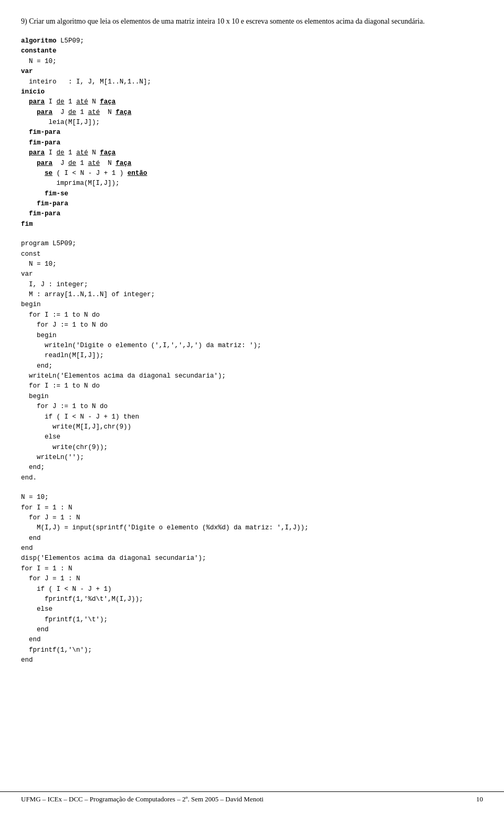 The height and width of the screenshot is (814, 504). I want to click on footer-right: 10, so click(480, 799).